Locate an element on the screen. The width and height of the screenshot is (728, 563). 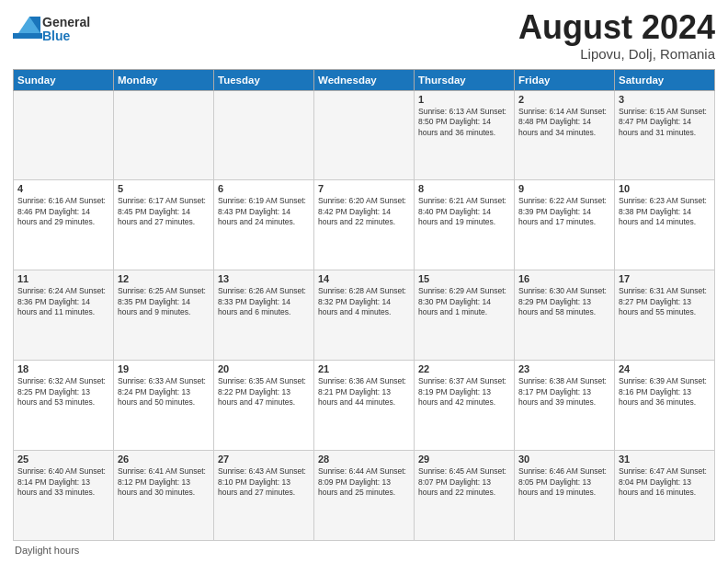
footer-note: Daylight hours is located at coordinates (364, 550).